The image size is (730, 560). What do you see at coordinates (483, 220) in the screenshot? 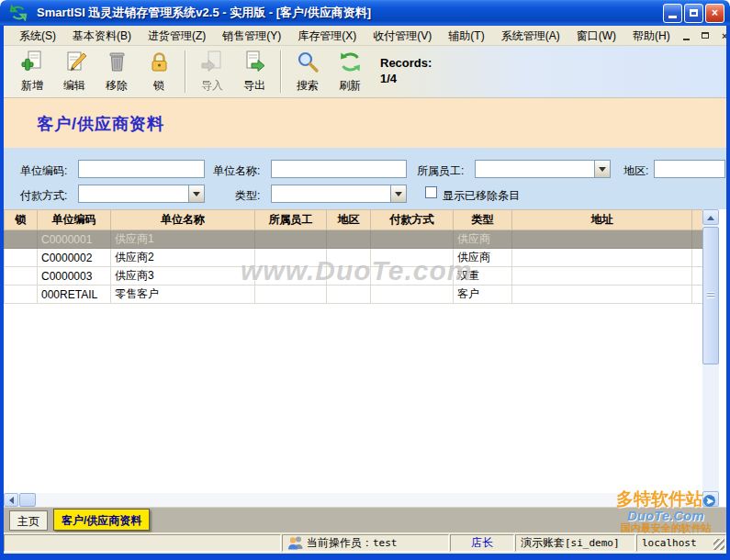
I see `column-header-6: 类型` at bounding box center [483, 220].